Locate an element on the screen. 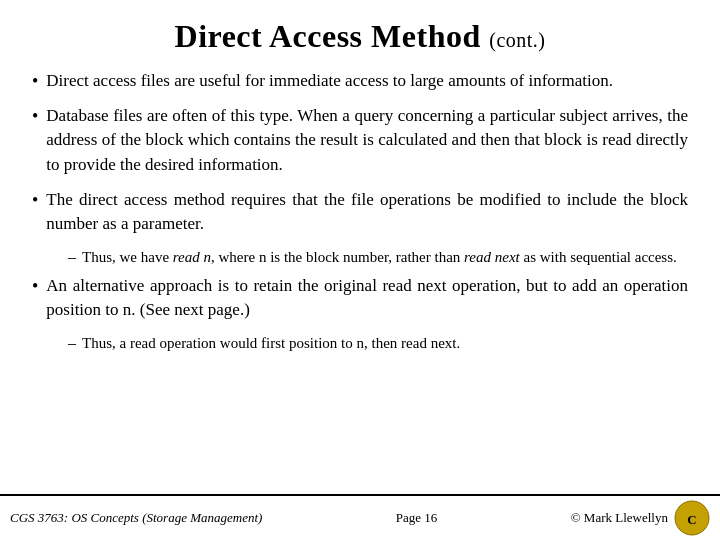 This screenshot has height=540, width=720. title-cont: (cont.) is located at coordinates (517, 40).